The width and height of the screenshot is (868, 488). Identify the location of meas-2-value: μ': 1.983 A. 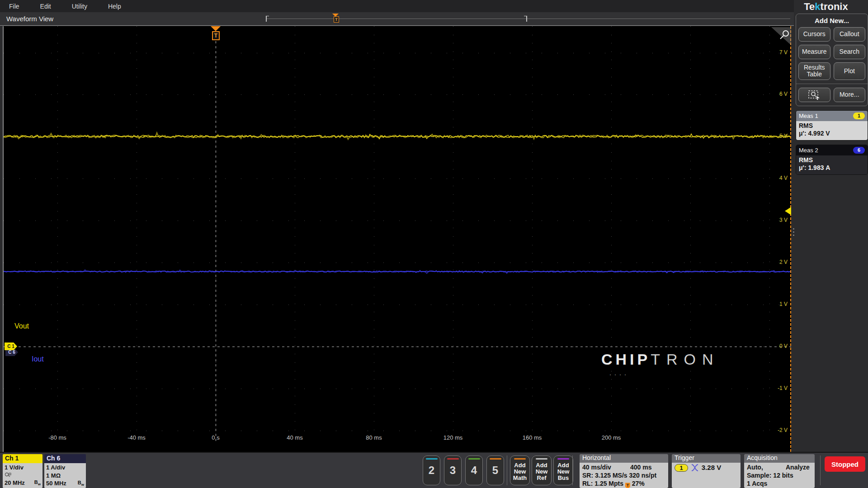
(832, 168).